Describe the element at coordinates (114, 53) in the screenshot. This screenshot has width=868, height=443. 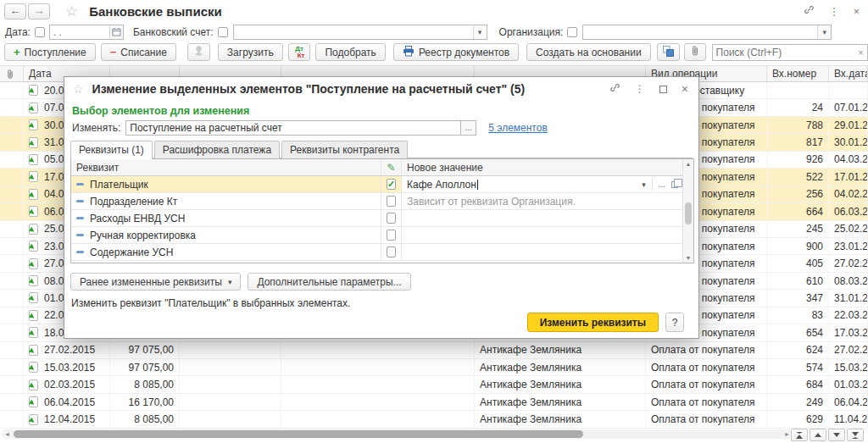
I see `minus-icon: −` at that location.